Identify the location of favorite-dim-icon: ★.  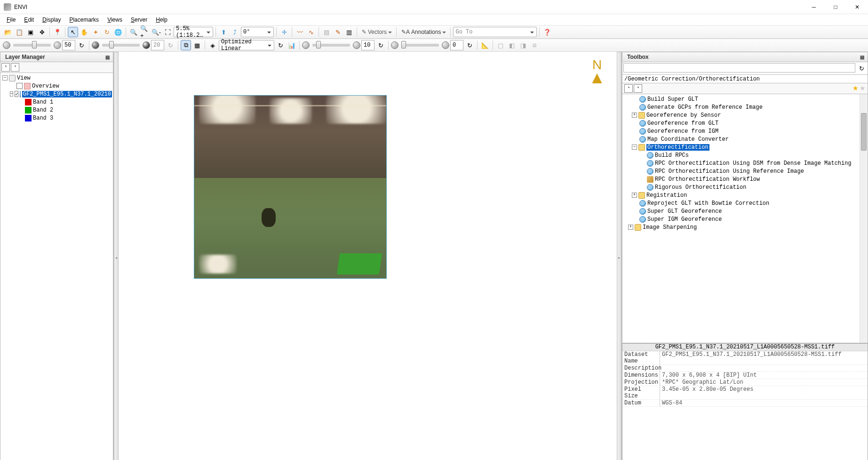
(863, 89).